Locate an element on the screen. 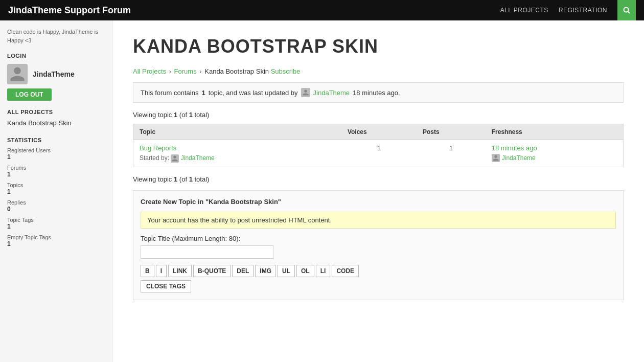 The width and height of the screenshot is (644, 362). sidebar-username: JindaTheme is located at coordinates (54, 74).